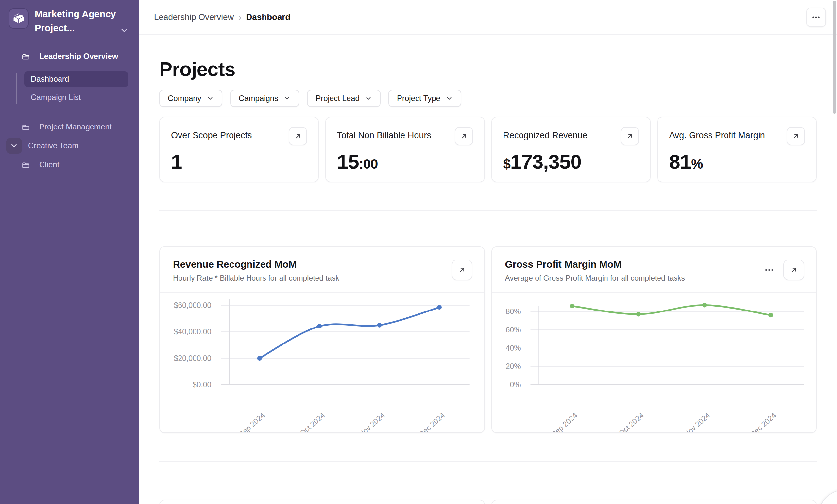 The image size is (837, 504). What do you see at coordinates (69, 18) in the screenshot?
I see `workspace-switcher: Marketing Agency Project...` at bounding box center [69, 18].